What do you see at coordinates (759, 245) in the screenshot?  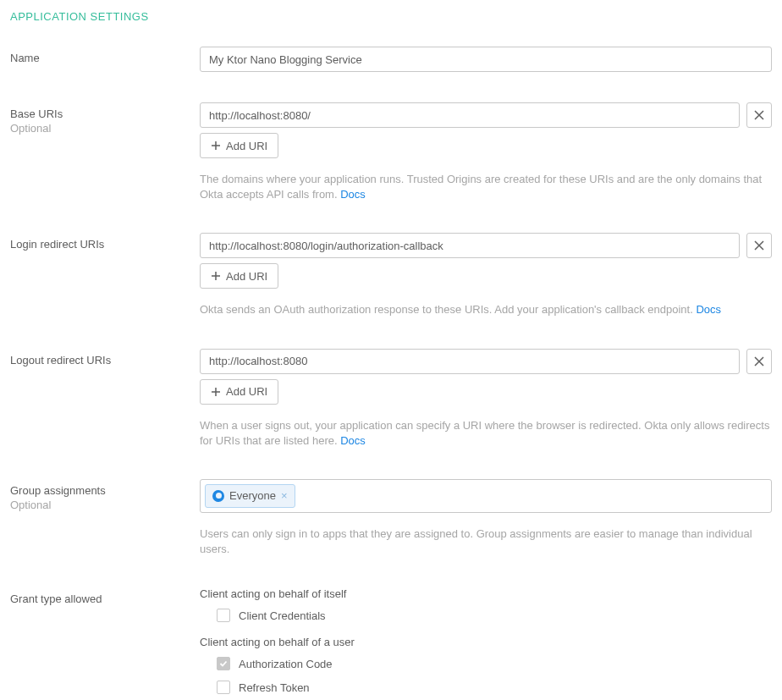 I see `remove-login-uri-button` at bounding box center [759, 245].